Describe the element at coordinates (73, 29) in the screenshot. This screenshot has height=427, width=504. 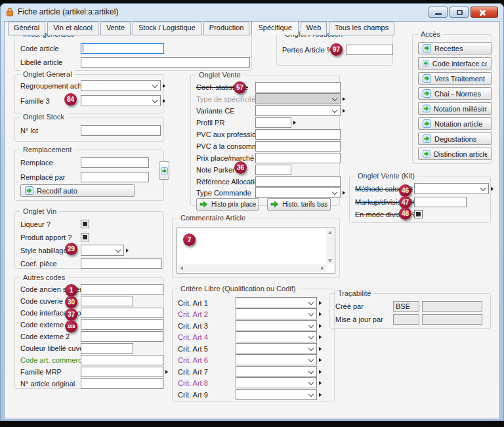
I see `tab-vin-et-alcool: Vin et alcool` at that location.